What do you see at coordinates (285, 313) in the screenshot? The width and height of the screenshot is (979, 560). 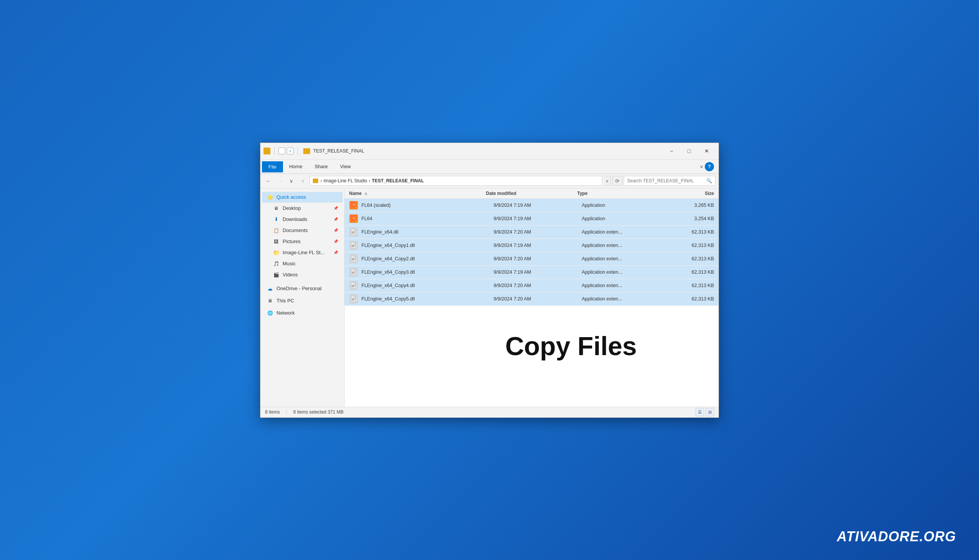 I see `sidebar-label-network: Network` at bounding box center [285, 313].